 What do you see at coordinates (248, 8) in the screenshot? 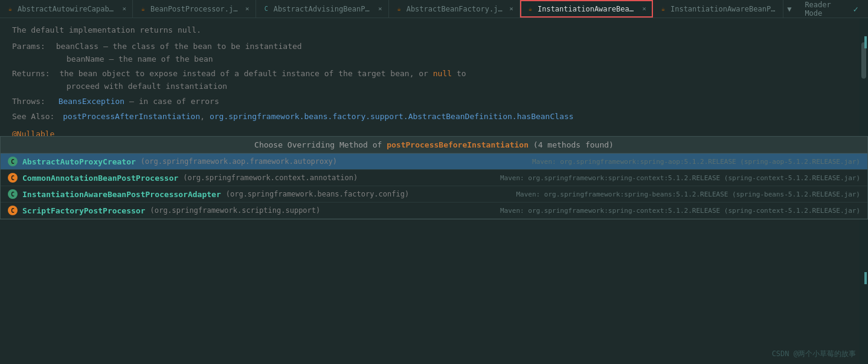
I see `tab-close-2: ×` at bounding box center [248, 8].